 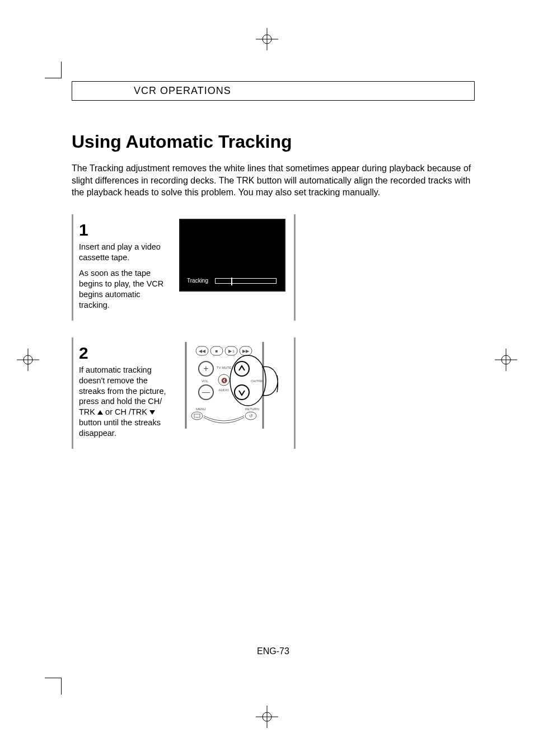 What do you see at coordinates (267, 39) in the screenshot?
I see `registration-mark-top` at bounding box center [267, 39].